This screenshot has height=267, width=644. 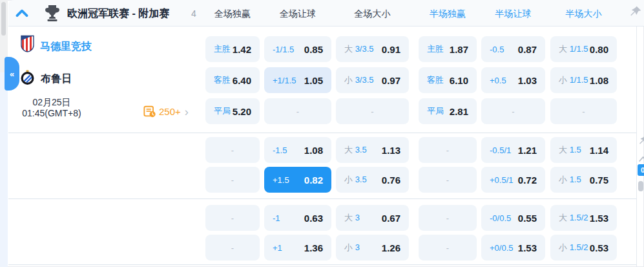 What do you see at coordinates (584, 111) in the screenshot?
I see `odds-cell-r3-c6: -` at bounding box center [584, 111].